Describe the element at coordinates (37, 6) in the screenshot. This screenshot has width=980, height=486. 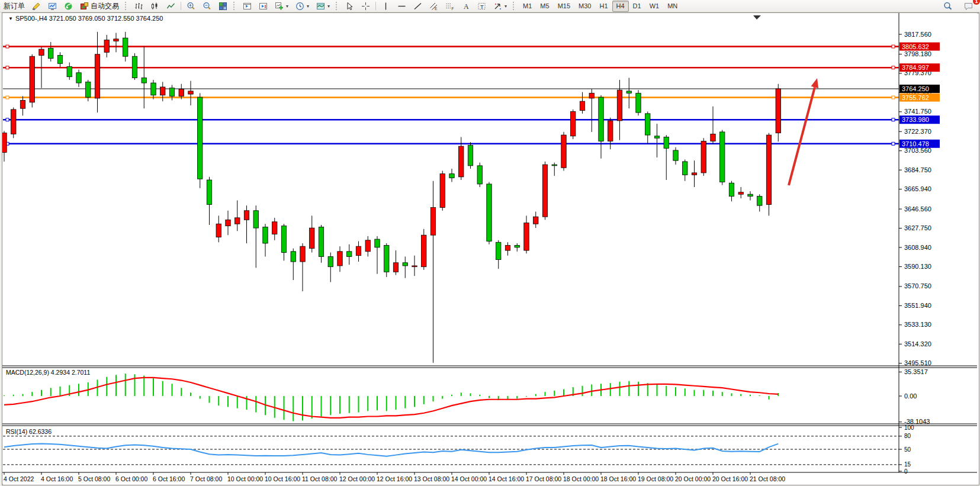
I see `styler-icon` at that location.